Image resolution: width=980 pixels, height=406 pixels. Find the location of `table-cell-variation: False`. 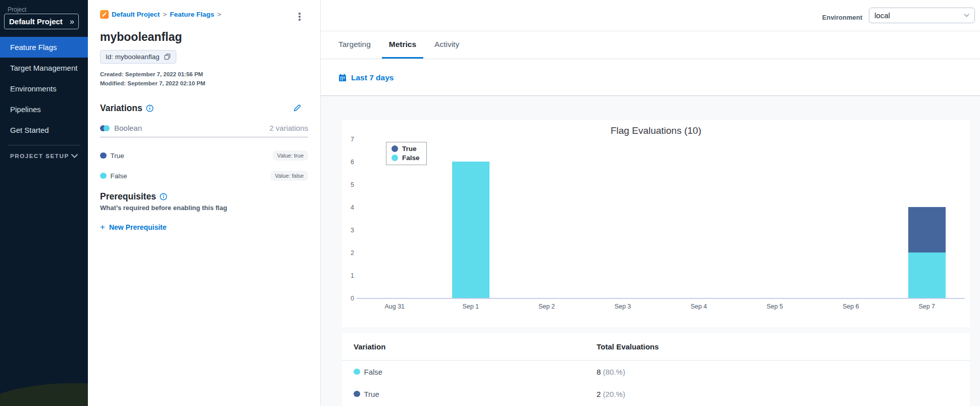

table-cell-variation: False is located at coordinates (368, 372).